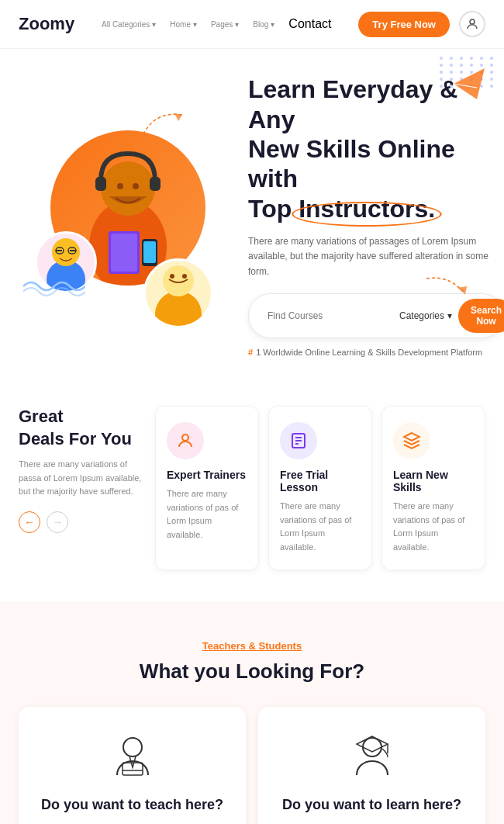 The image size is (504, 824). Describe the element at coordinates (299, 441) in the screenshot. I see `free-trial-icon` at that location.